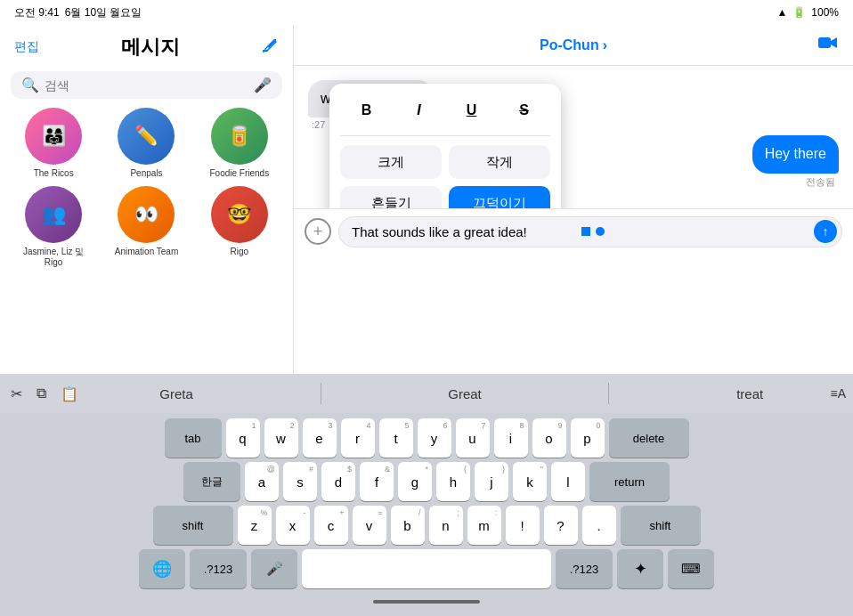 This screenshot has height=616, width=853. Describe the element at coordinates (240, 227) in the screenshot. I see `contact-item-6: 🤓Rigo` at that location.